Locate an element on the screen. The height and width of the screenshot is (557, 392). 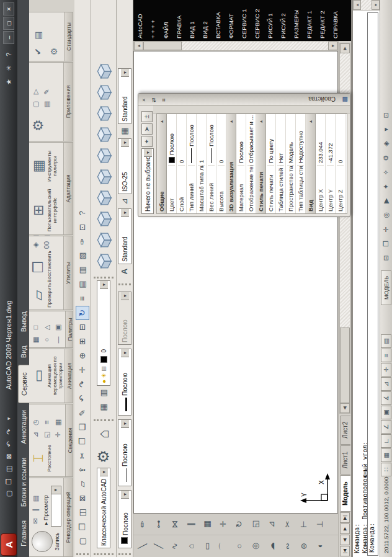
pause-icon: ∥ is located at coordinates (36, 510).